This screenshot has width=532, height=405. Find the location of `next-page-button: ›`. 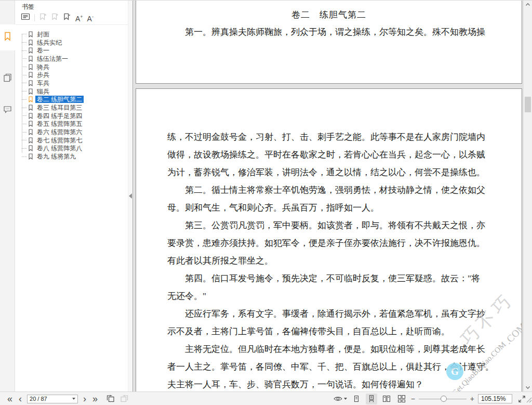

next-page-button: › is located at coordinates (85, 399).